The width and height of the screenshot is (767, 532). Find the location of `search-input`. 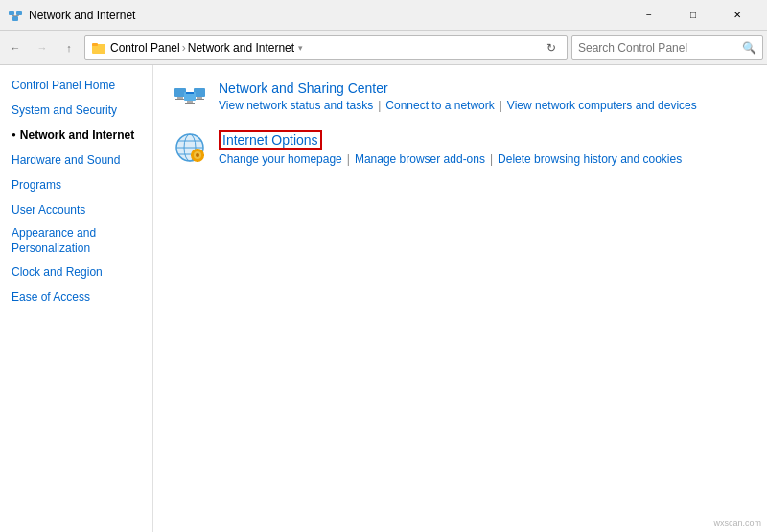

search-input is located at coordinates (658, 48).